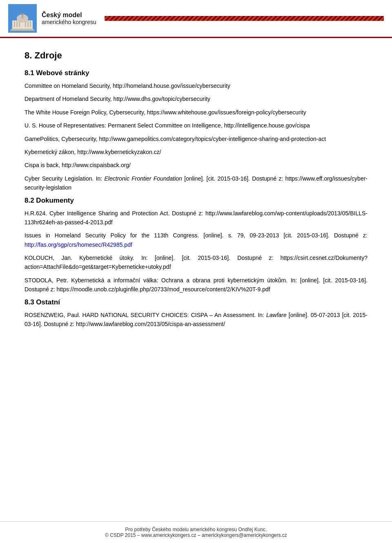 The image size is (392, 543). I want to click on other-entry-1: ROSENZWEIG, Paul. HARD NATIONAL SECURITY…, so click(196, 320).